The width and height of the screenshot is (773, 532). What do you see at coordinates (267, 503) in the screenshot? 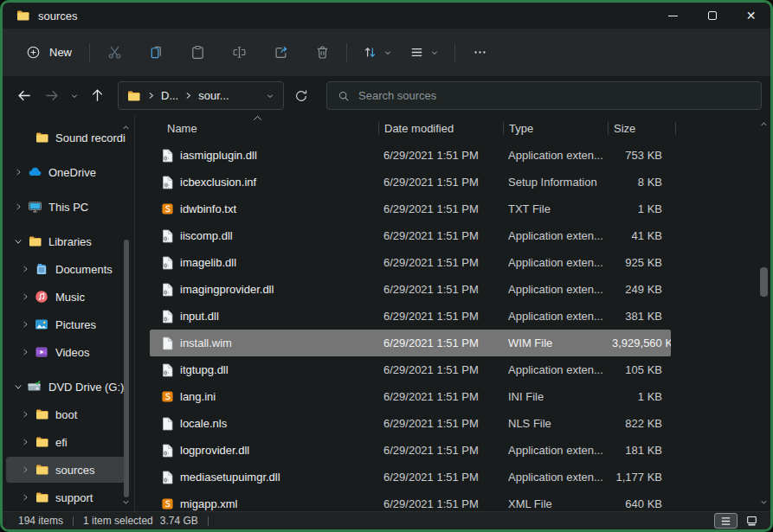
I see `file-name-cell: migapp.xml` at bounding box center [267, 503].